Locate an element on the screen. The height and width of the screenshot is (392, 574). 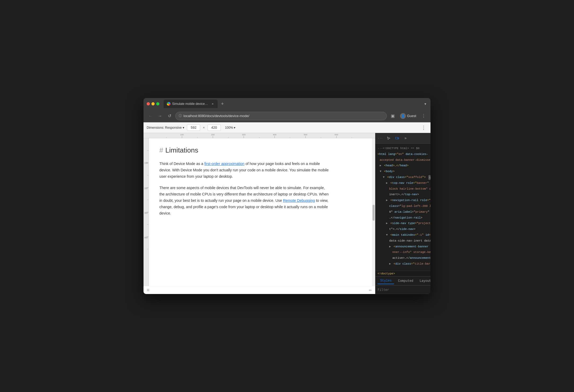
height-input is located at coordinates (214, 128).